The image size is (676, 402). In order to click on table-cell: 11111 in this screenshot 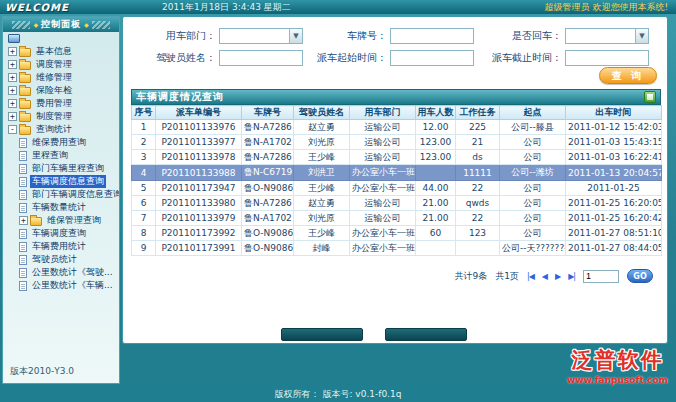, I will do `click(478, 173)`.